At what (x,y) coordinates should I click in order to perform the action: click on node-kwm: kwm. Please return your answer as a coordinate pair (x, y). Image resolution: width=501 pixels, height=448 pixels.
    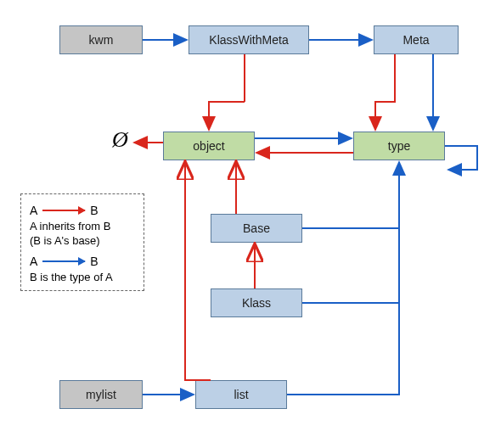
    Looking at the image, I should click on (101, 40).